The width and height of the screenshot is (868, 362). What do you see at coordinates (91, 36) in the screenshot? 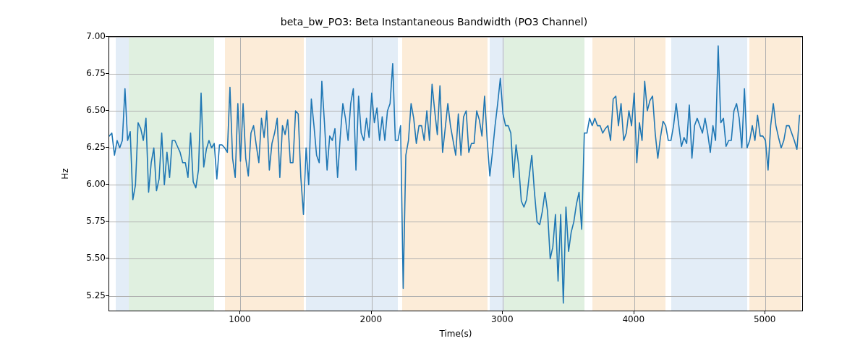
I see `y-tick-label: 7.00` at bounding box center [91, 36].